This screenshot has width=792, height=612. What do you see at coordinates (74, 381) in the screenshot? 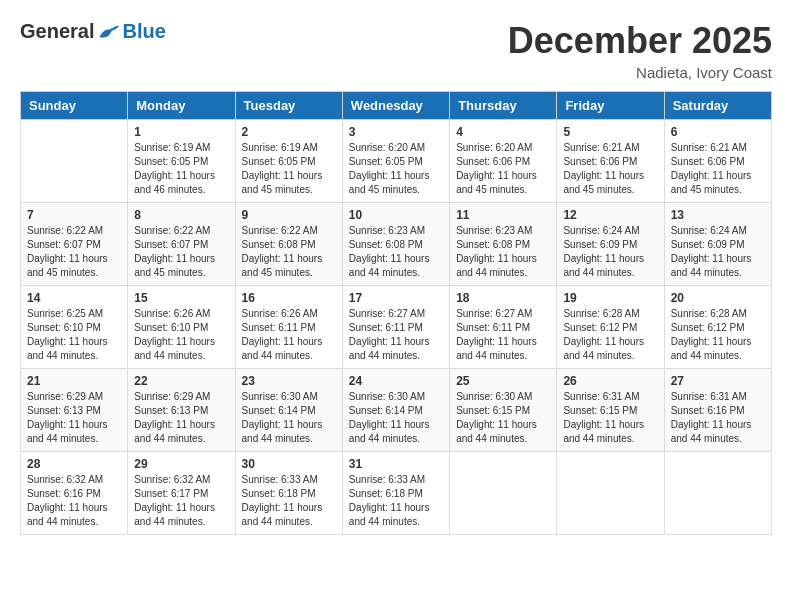
I see `day-number: 21` at bounding box center [74, 381].